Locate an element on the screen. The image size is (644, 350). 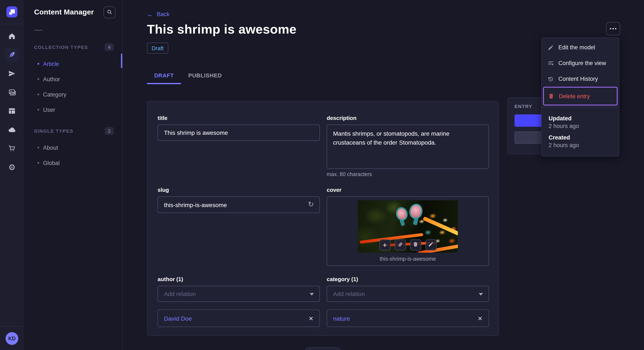
sidebar-item-article: Article is located at coordinates (73, 64).